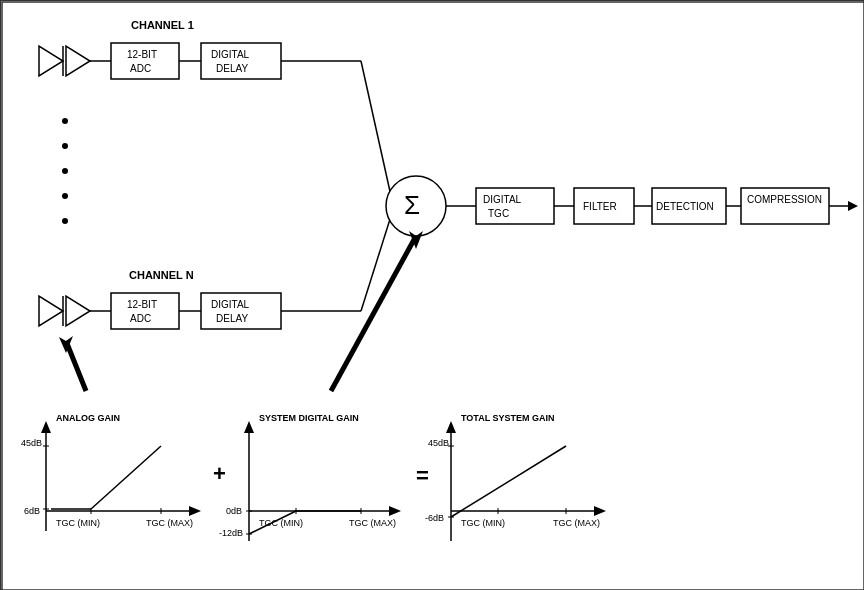  Describe the element at coordinates (162, 25) in the screenshot. I see `channel1-label: CHANNEL 1` at that location.